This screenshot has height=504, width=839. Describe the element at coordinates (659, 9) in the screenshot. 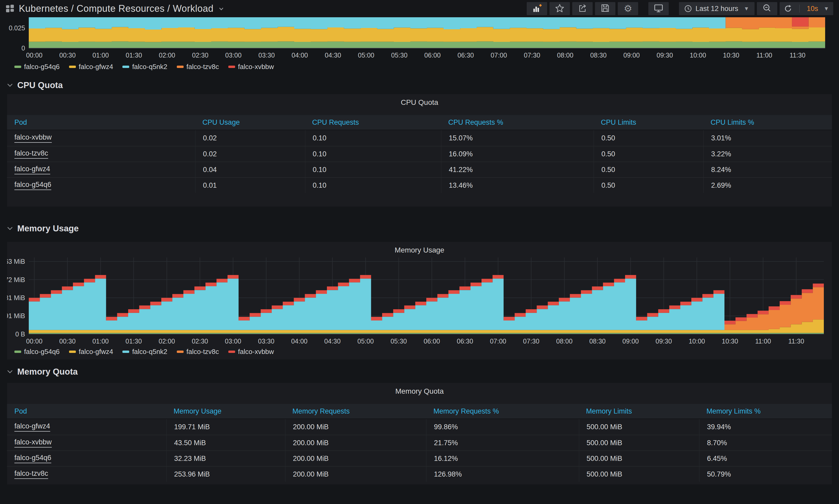

I see `cycle-view-button` at that location.